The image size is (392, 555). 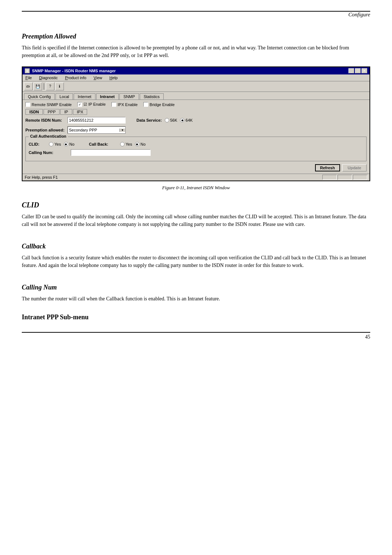 What do you see at coordinates (97, 120) in the screenshot?
I see `remote-isdn-input` at bounding box center [97, 120].